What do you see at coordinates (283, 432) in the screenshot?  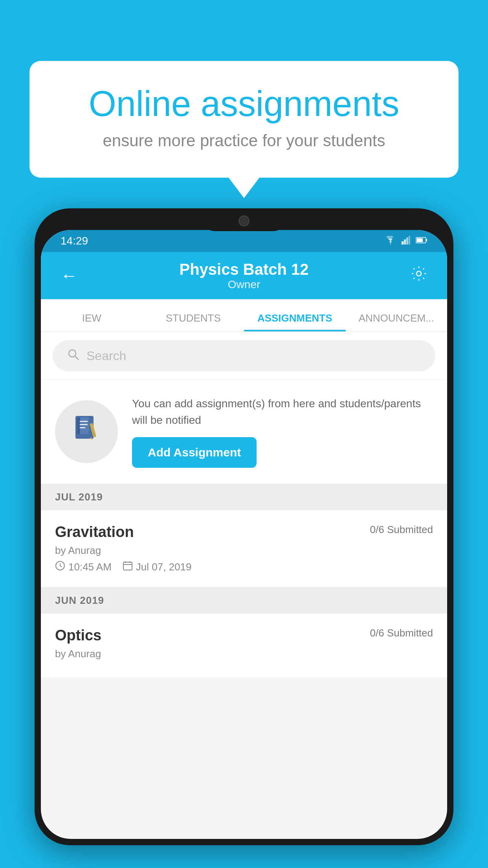 I see `assignment-info: You can add assignment(s) from here and …` at bounding box center [283, 432].